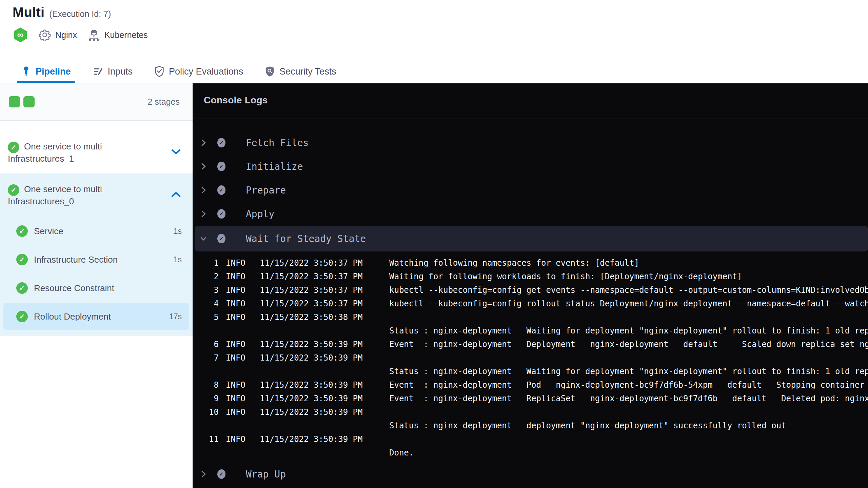  Describe the element at coordinates (530, 214) in the screenshot. I see `console-section-row: ✓Apply` at that location.